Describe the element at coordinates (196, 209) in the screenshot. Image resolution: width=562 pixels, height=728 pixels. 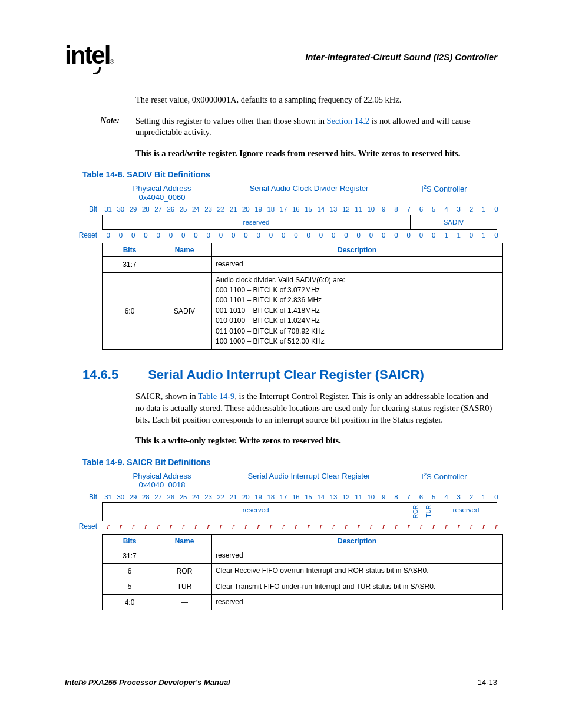
I see `bit-cell: 24` at that location.